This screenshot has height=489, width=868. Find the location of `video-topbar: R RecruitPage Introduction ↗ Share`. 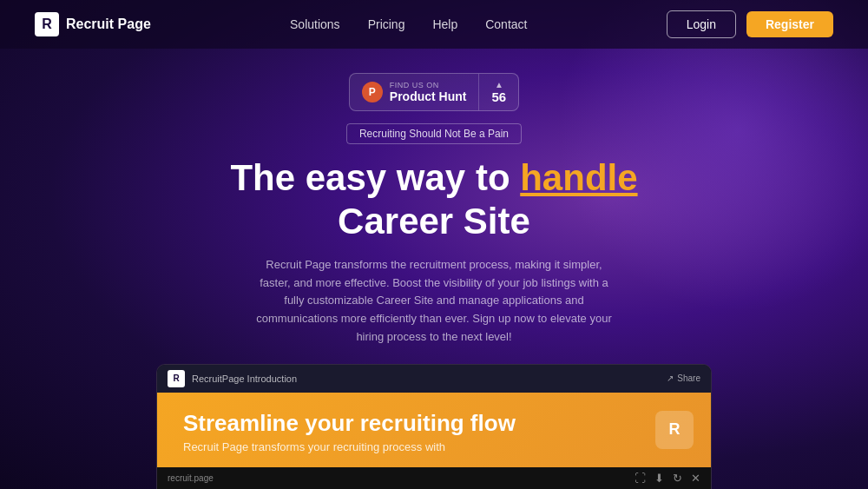

video-topbar: R RecruitPage Introduction ↗ Share is located at coordinates (434, 379).